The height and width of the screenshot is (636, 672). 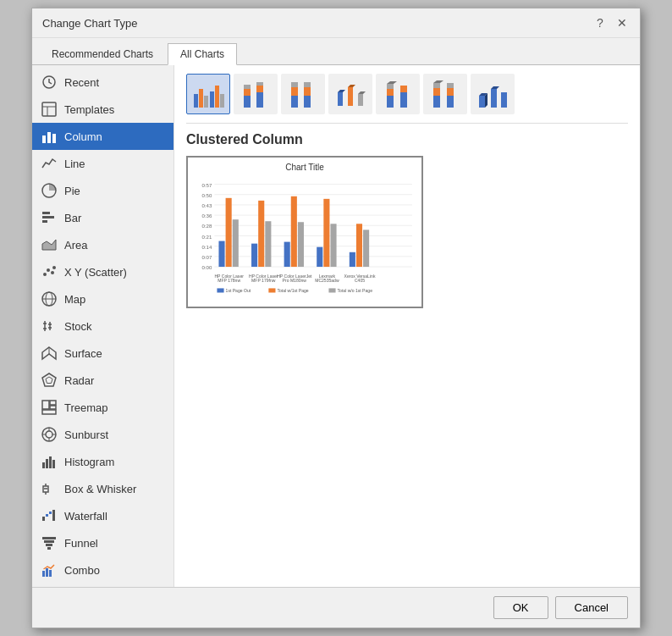 What do you see at coordinates (239, 291) in the screenshot?
I see `svg-text: 1st Page Out` at bounding box center [239, 291].